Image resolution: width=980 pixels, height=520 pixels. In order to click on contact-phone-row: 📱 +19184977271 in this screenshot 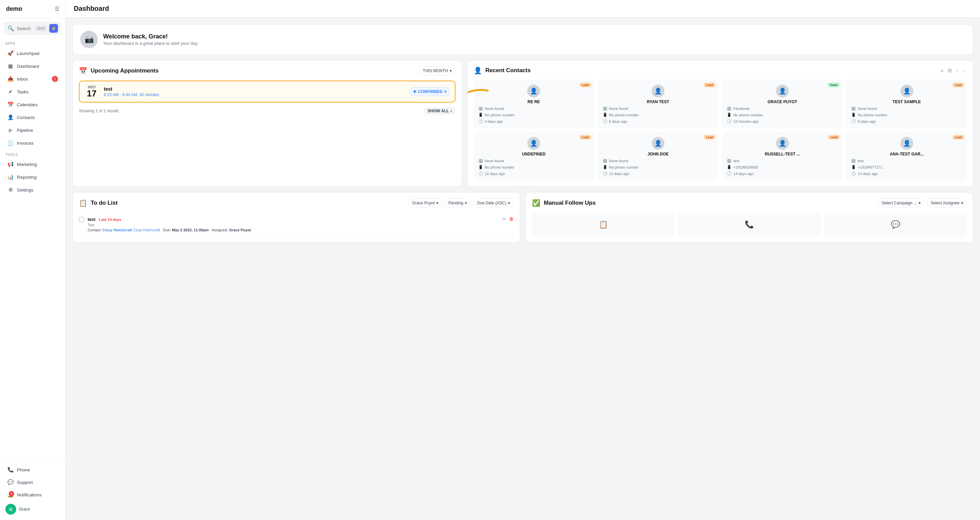, I will do `click(907, 167)`.